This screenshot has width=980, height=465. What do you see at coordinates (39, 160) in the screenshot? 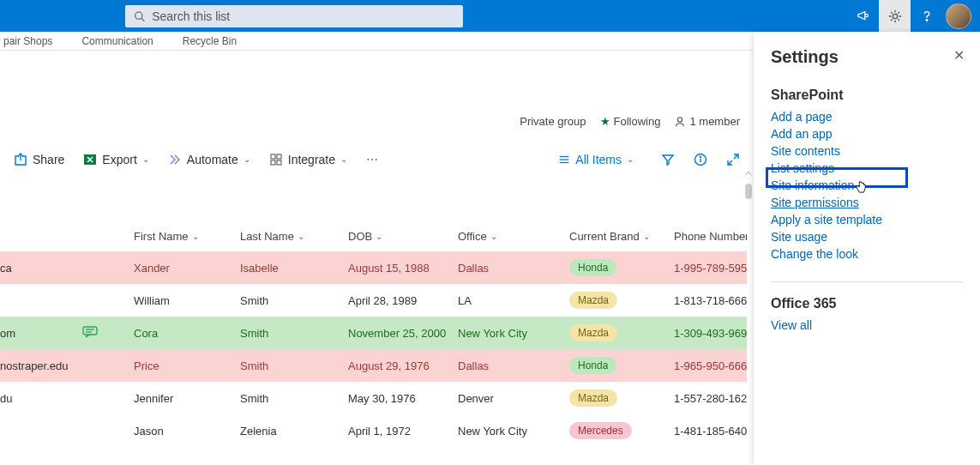
I see `share-button: Share` at bounding box center [39, 160].